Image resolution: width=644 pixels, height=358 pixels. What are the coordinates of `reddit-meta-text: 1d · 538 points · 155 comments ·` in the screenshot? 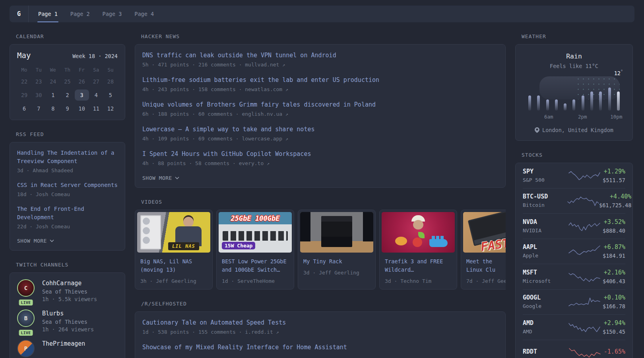 It's located at (194, 332).